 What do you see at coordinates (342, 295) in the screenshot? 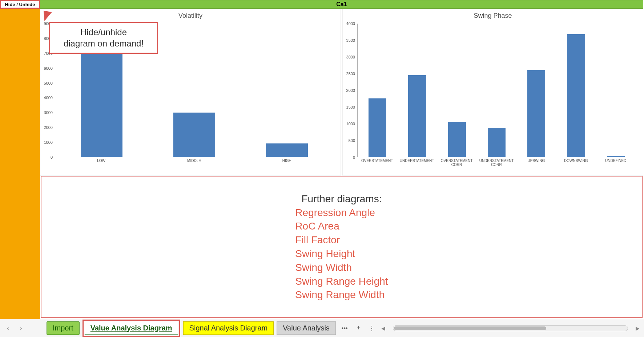
I see `further-diagram-item: Swing Range Width` at bounding box center [342, 295].